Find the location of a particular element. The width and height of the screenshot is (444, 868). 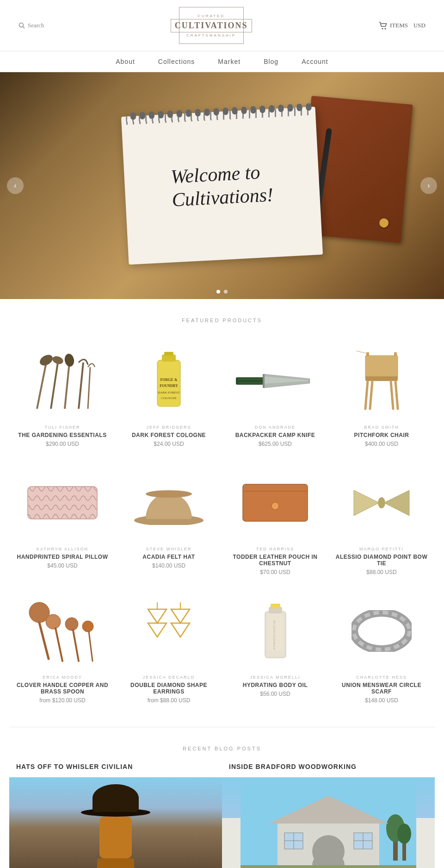

product-artist-11: CHARLOTTE HESS is located at coordinates (382, 677).